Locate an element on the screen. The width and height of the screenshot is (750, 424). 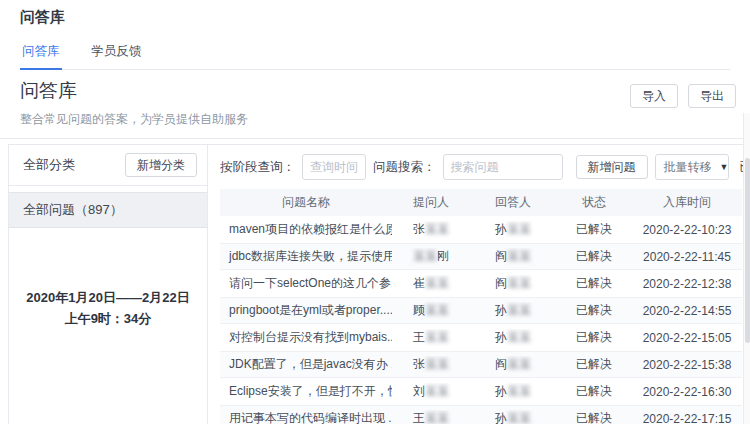
asker-cell: 崔某某 is located at coordinates (431, 284).